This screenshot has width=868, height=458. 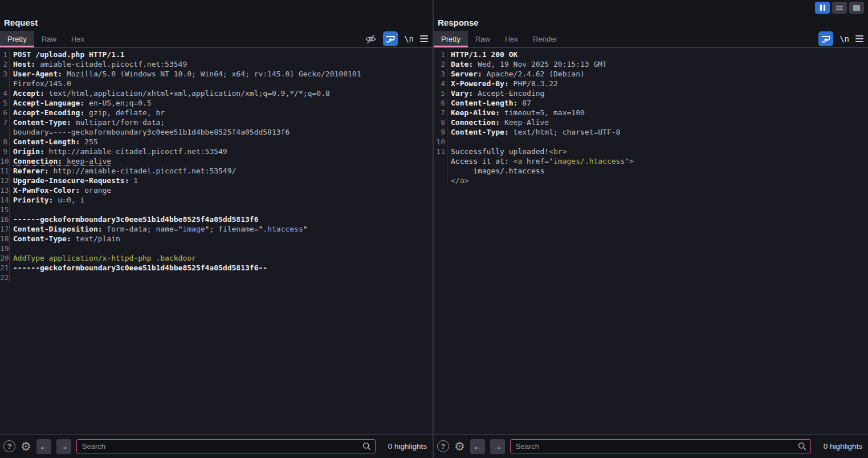 I want to click on code-line: 11Successfully uploaded!<br>, so click(x=651, y=152).